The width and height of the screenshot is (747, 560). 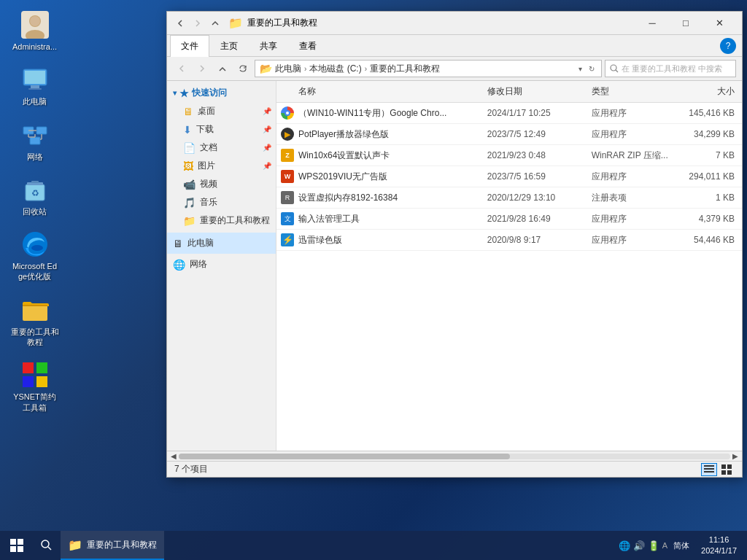 What do you see at coordinates (222, 130) in the screenshot?
I see `sidebar-item-downloads: ⬇ 下载 📌` at bounding box center [222, 130].